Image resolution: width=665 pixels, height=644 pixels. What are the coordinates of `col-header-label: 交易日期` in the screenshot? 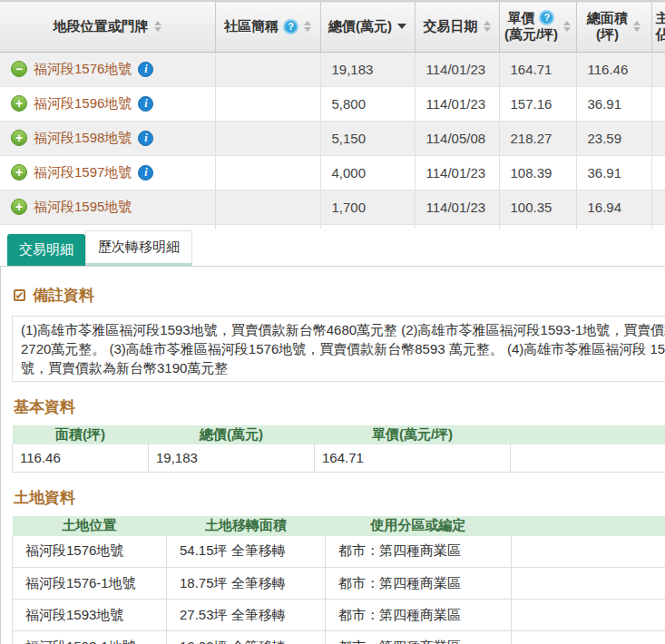 It's located at (451, 27).